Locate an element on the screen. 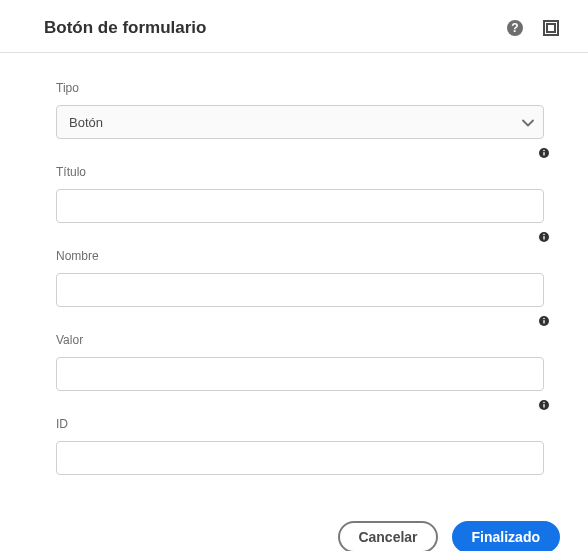 The height and width of the screenshot is (551, 588). help-icon: ? is located at coordinates (515, 28).